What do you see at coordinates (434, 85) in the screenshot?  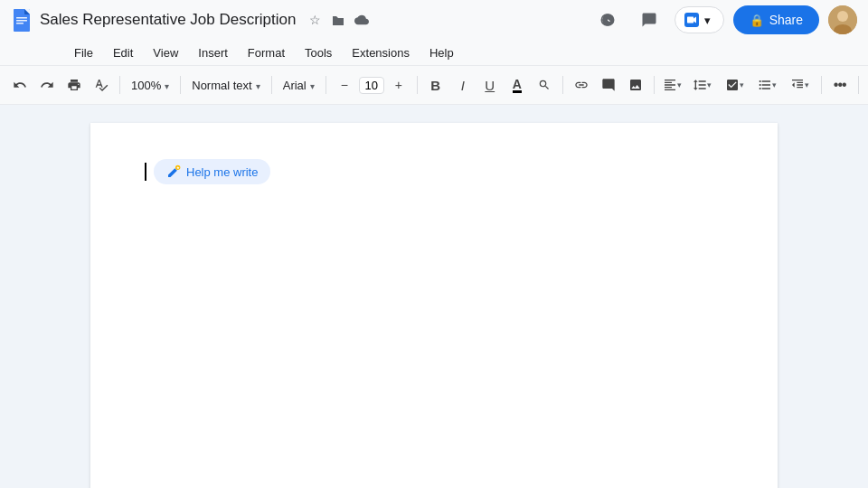 I see `toolbar: 100% Normal text Arial − + B I U A` at bounding box center [434, 85].